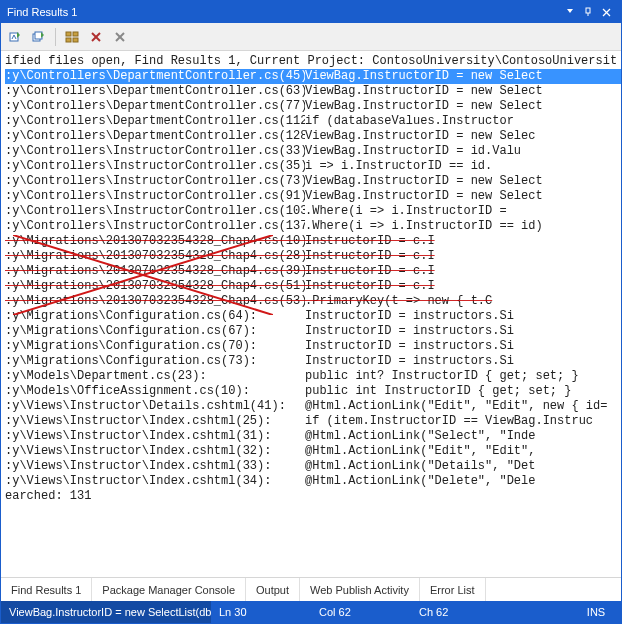 The width and height of the screenshot is (622, 624). What do you see at coordinates (96, 37) in the screenshot?
I see `stop-icon` at bounding box center [96, 37].